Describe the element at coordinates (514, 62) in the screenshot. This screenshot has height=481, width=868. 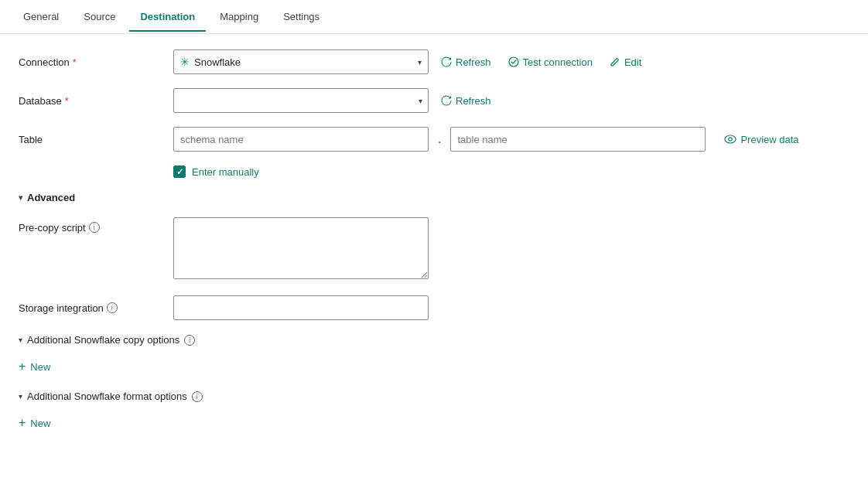
I see `test-connection-icon` at that location.